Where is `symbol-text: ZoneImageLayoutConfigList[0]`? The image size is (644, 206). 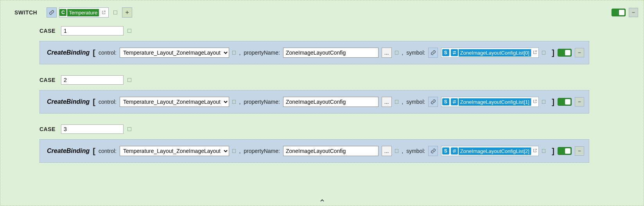
symbol-text: ZoneImageLayoutConfigList[0] is located at coordinates (495, 53).